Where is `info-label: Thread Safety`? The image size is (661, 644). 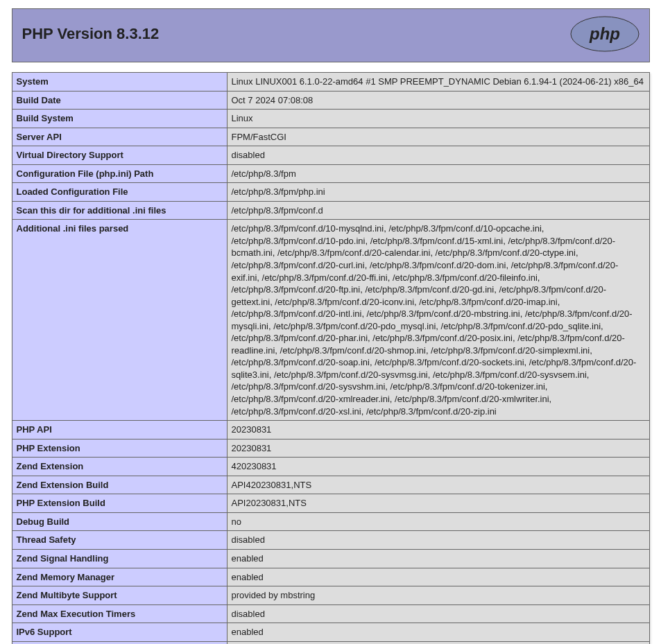 info-label: Thread Safety is located at coordinates (119, 541).